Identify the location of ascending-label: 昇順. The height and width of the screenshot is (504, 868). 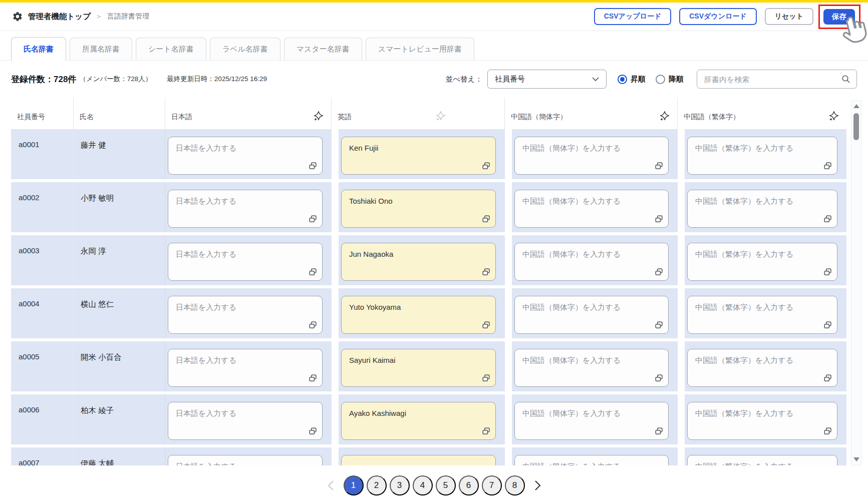
(638, 79).